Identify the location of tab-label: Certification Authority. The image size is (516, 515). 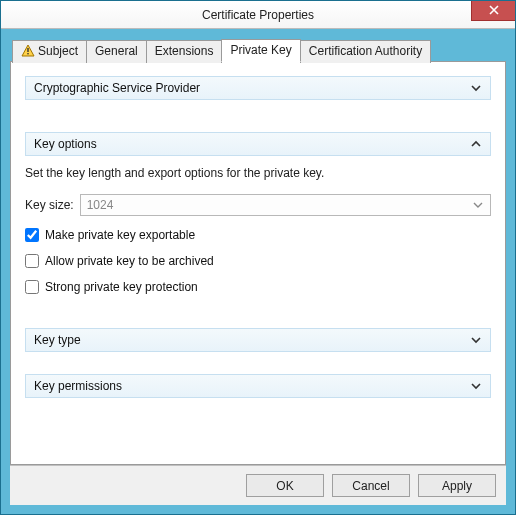
(366, 51).